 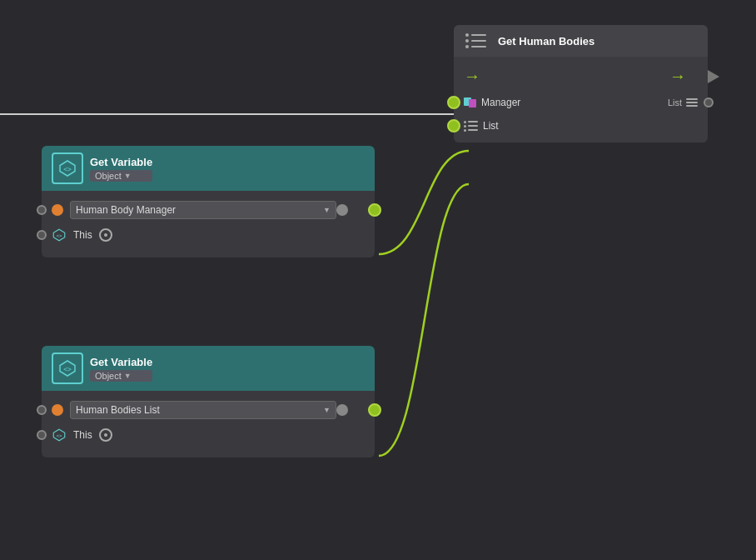 I want to click on get-variable-1-node: <> Get Variable Object ▼ Human Body Mana…, so click(x=208, y=202).